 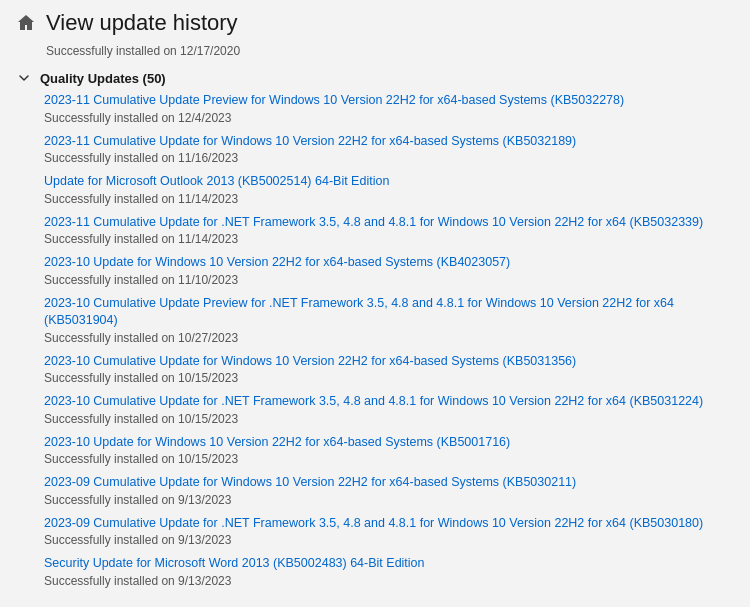 I want to click on update-item: 2023-10 Cumulative Update for Windows 10…, so click(x=389, y=370).